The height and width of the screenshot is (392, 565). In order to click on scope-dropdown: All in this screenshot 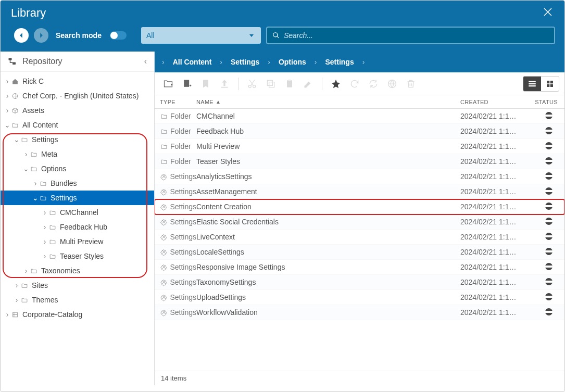, I will do `click(201, 35)`.